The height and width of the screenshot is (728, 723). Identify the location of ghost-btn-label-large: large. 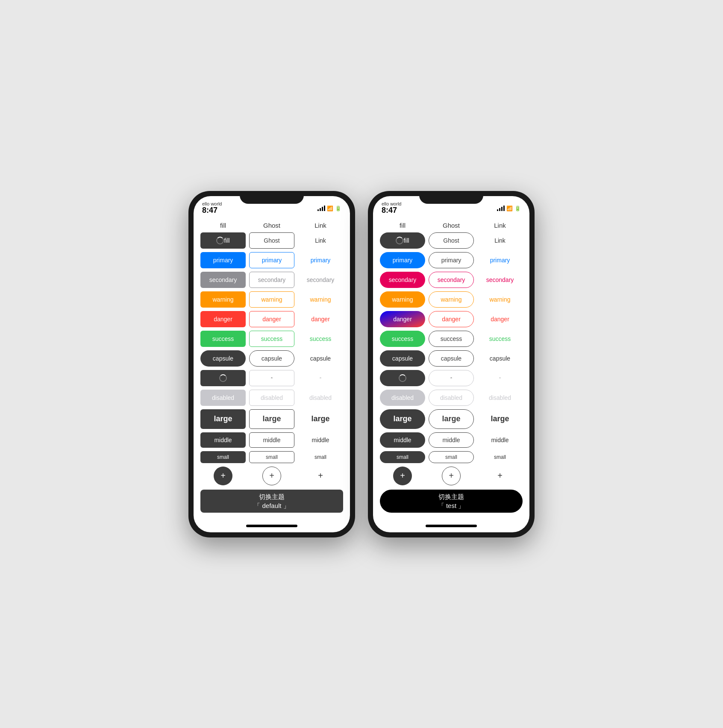
(451, 419).